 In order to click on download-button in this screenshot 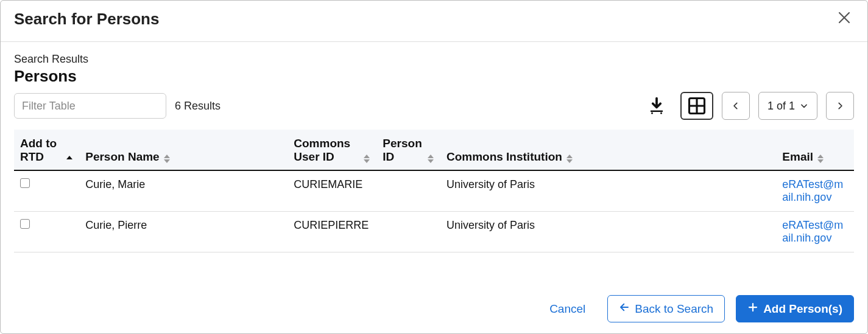, I will do `click(657, 106)`.